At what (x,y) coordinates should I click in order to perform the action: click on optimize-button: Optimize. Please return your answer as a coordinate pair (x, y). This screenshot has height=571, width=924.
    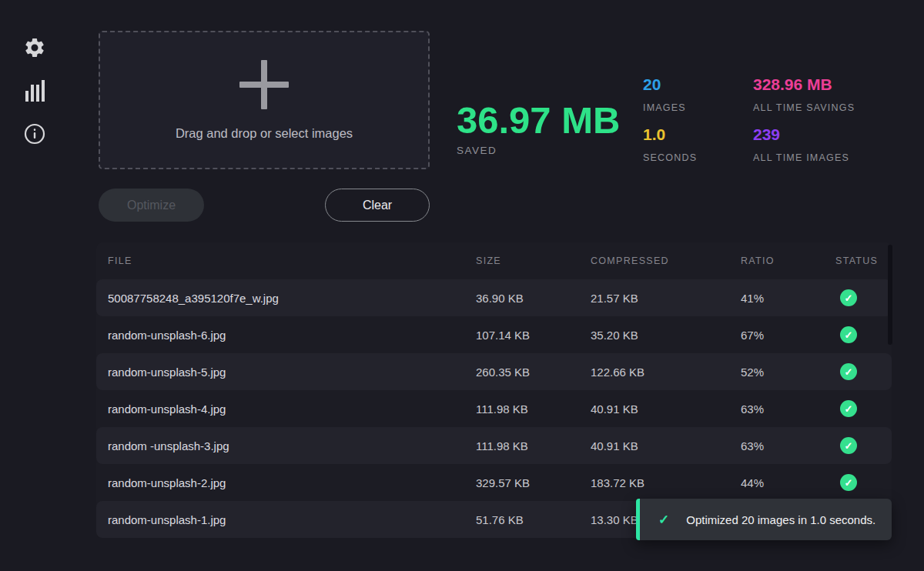
    Looking at the image, I should click on (151, 205).